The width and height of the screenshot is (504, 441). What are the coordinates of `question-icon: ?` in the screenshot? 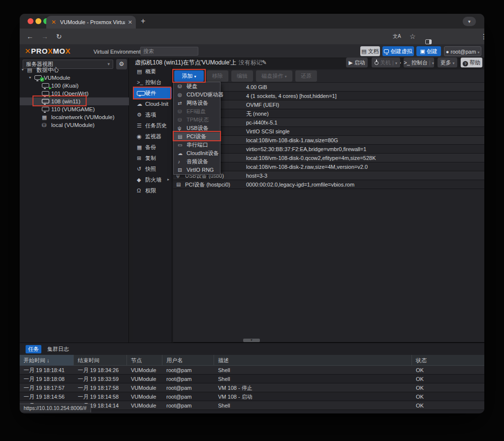 It's located at (466, 64).